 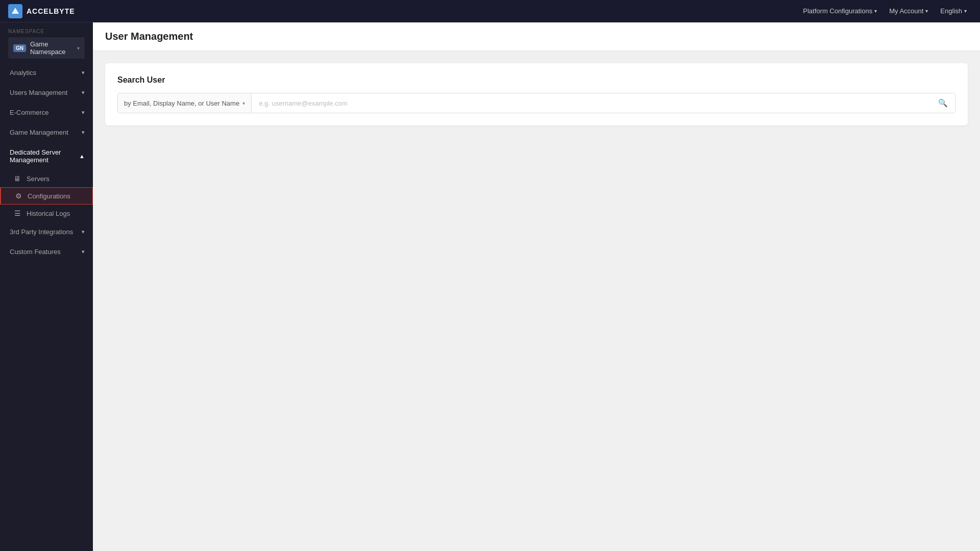 I want to click on sidebar-item-analytics: Analytics ▾, so click(x=46, y=72).